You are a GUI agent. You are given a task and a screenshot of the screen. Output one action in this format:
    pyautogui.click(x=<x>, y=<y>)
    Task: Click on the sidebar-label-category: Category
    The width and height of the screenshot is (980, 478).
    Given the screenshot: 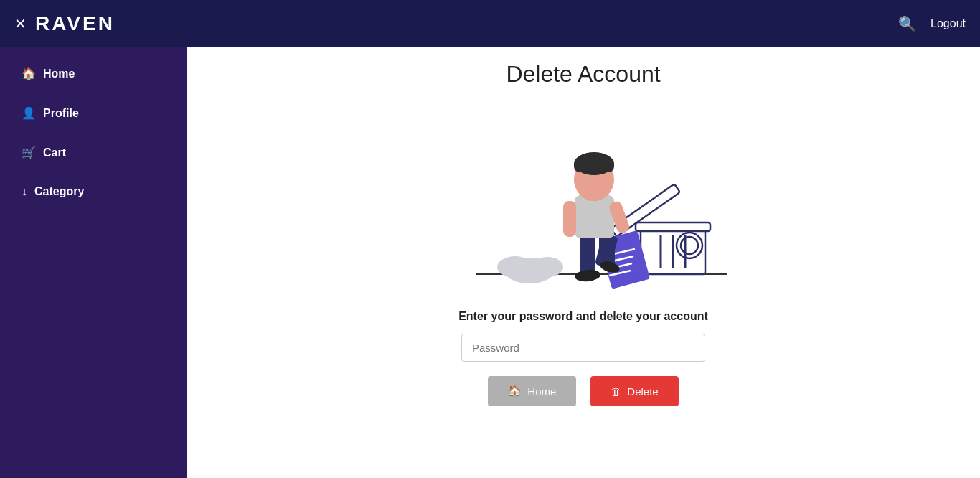 What is the action you would take?
    pyautogui.click(x=59, y=192)
    